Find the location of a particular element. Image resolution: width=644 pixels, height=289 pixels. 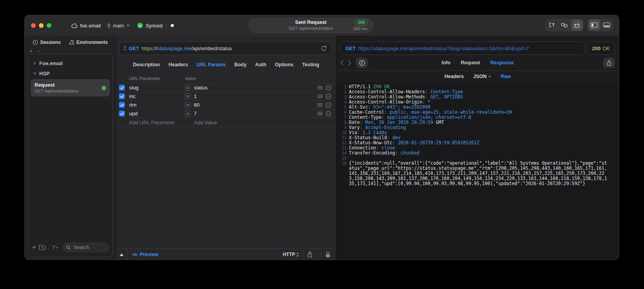

url-segment: /api/embed/status is located at coordinates (212, 49).